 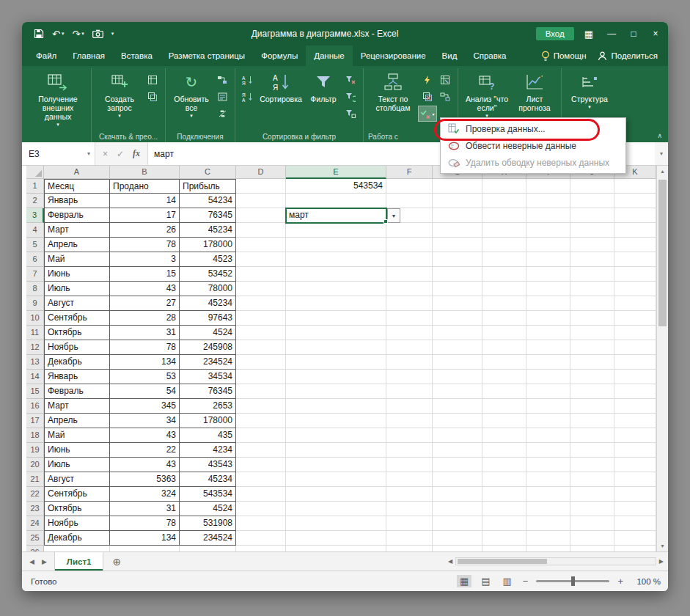 I want to click on row-header-7: 7, so click(x=35, y=274).